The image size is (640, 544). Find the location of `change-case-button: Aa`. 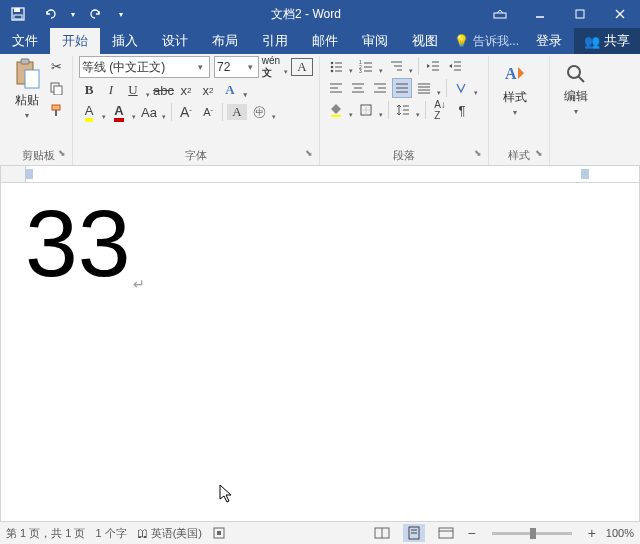

change-case-button: Aa is located at coordinates (153, 112).